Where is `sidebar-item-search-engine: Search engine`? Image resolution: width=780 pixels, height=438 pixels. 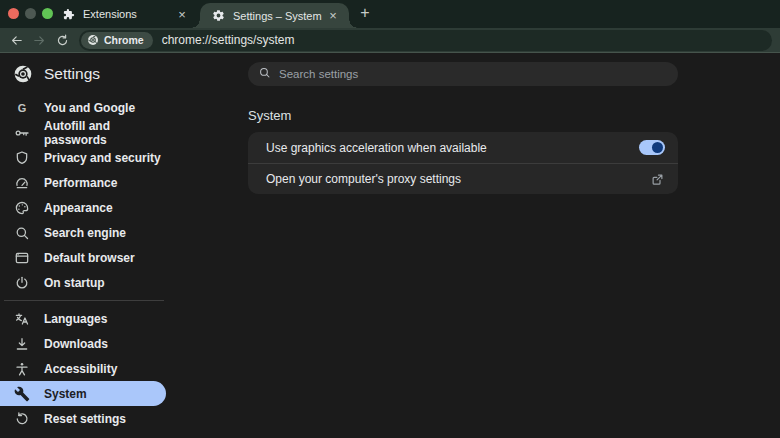 sidebar-item-search-engine: Search engine is located at coordinates (83, 232).